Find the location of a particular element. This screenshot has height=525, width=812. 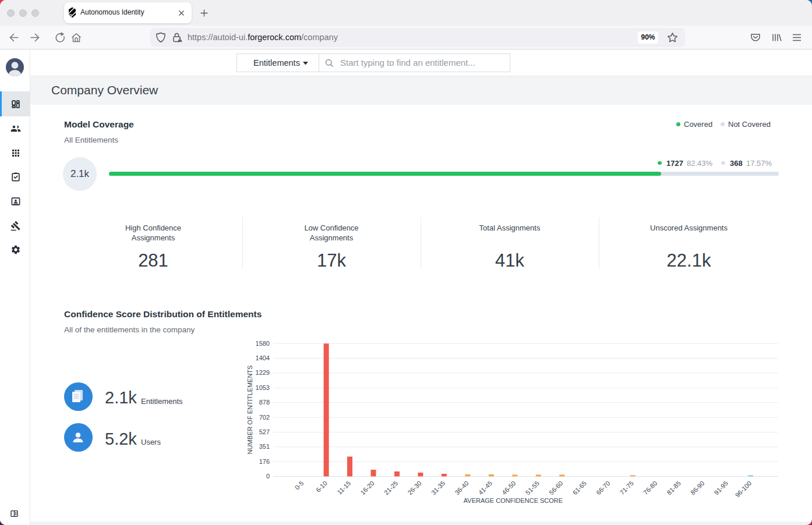

svg-text: 36-40 is located at coordinates (461, 488).